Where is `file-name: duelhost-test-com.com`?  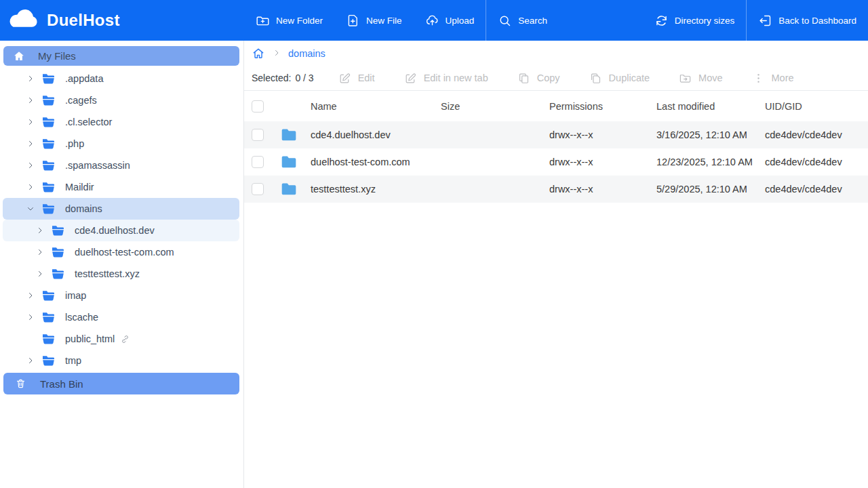 file-name: duelhost-test-com.com is located at coordinates (369, 162).